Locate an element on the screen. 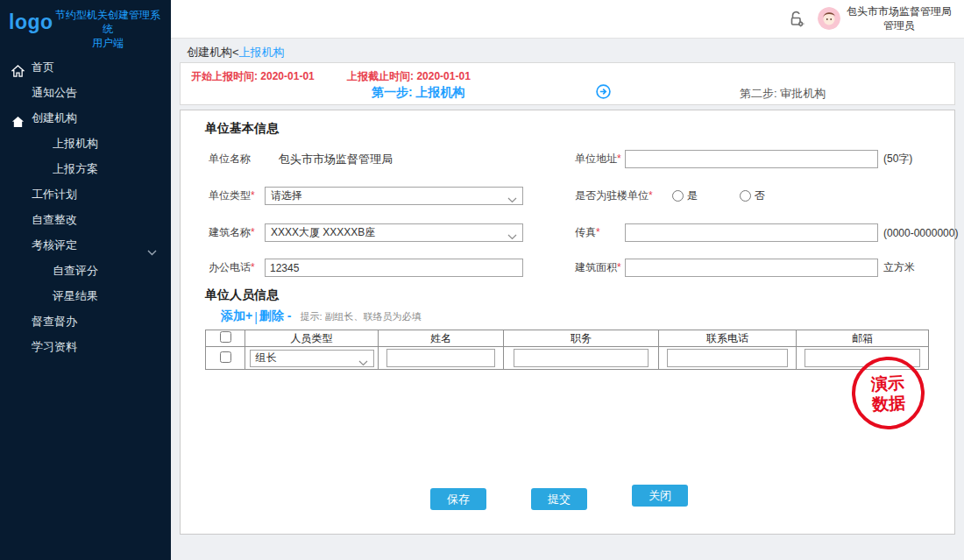 This screenshot has width=964, height=560. radio-no-input is located at coordinates (745, 196).